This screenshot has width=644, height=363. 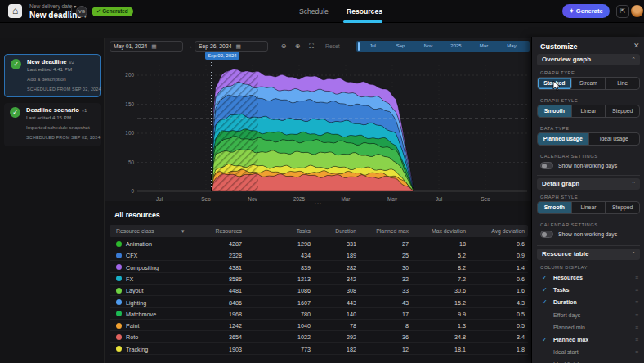 I want to click on table-row: Compositing4381839282308.21.4, so click(x=319, y=267).